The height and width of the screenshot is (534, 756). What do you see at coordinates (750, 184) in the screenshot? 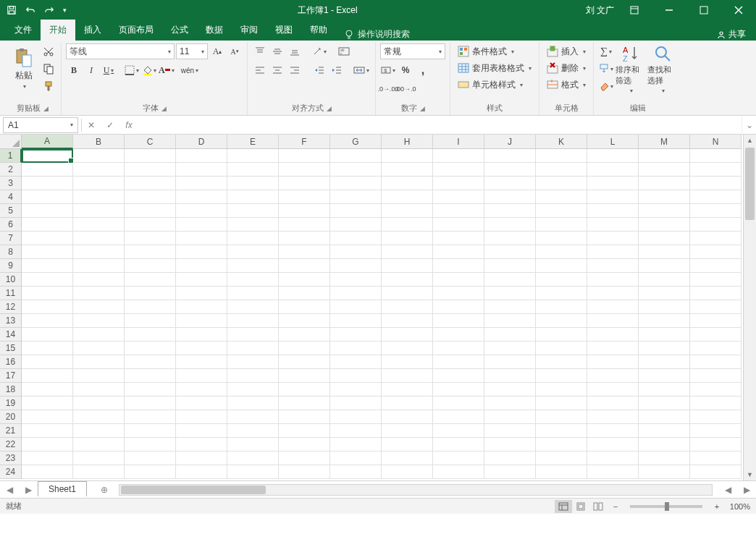
I see `vscroll-thumb` at bounding box center [750, 184].